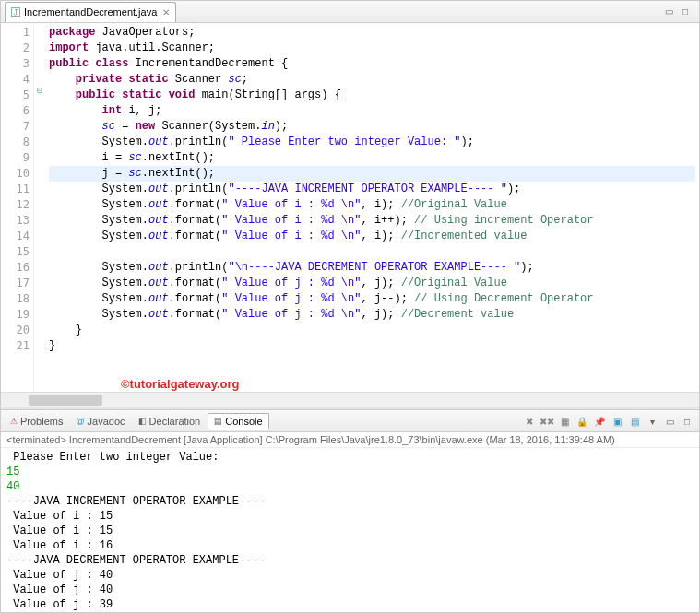  Describe the element at coordinates (599, 421) in the screenshot. I see `pin-console-icon: 📌` at that location.